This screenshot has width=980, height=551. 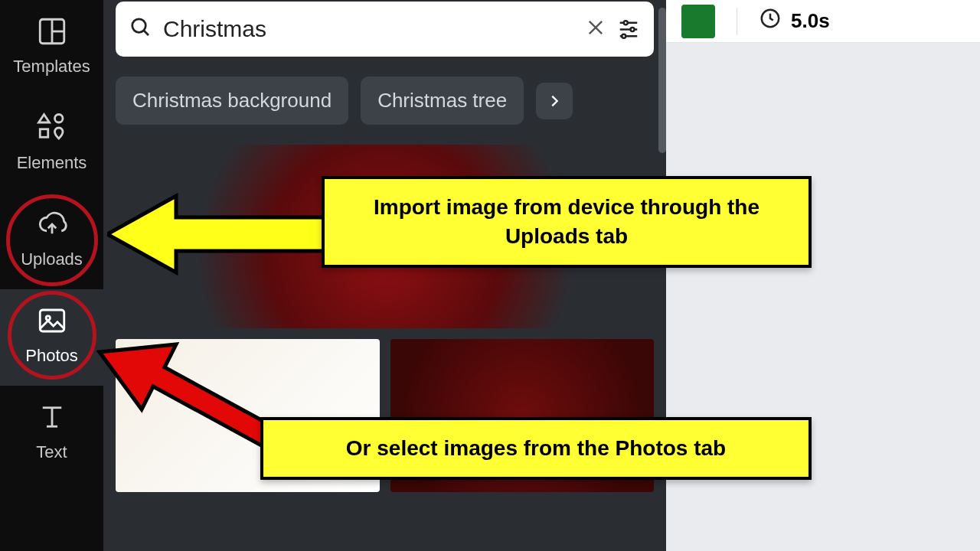 What do you see at coordinates (369, 29) in the screenshot?
I see `search-input: Christmas` at bounding box center [369, 29].